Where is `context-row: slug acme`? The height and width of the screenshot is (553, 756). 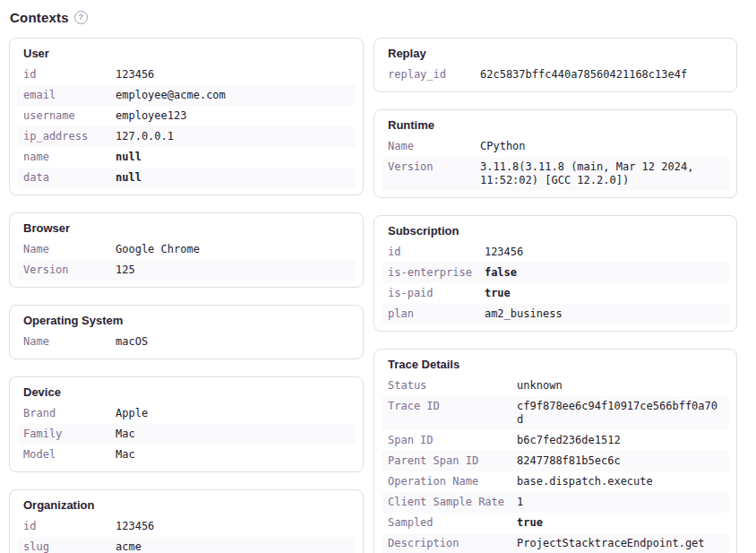 context-row: slug acme is located at coordinates (186, 545).